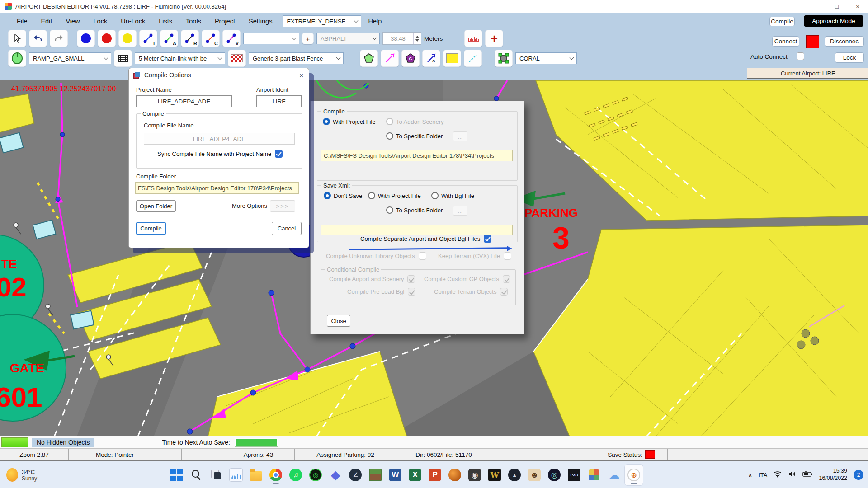 The height and width of the screenshot is (488, 868). I want to click on xml-path-field, so click(417, 230).